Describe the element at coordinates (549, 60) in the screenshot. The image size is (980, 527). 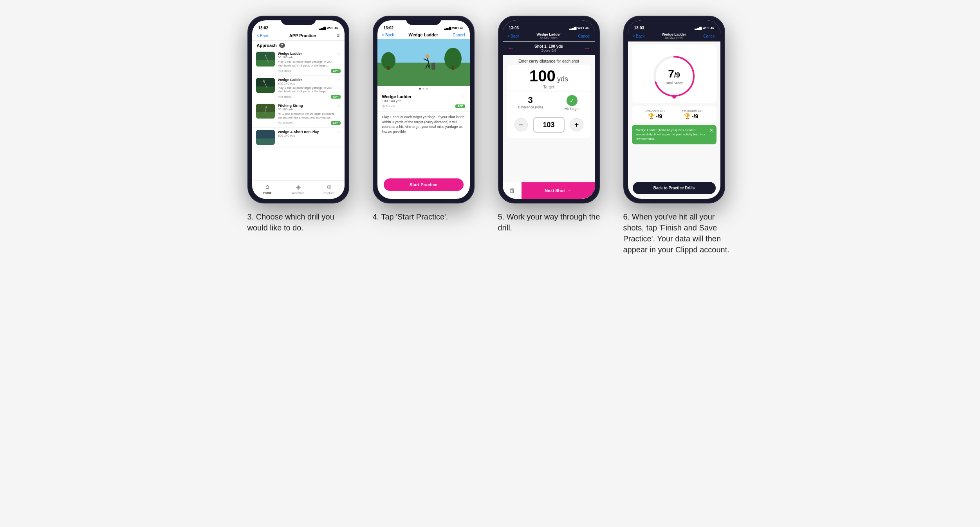
I see `carry-label-5: Enter carry distance for each shot` at that location.